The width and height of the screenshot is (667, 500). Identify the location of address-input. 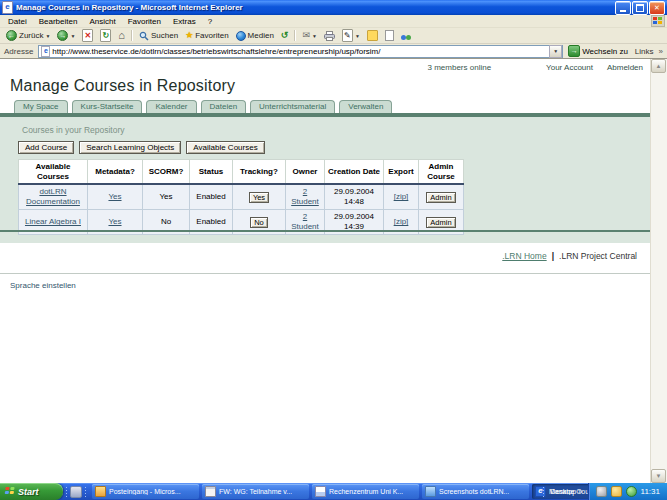
(300, 51).